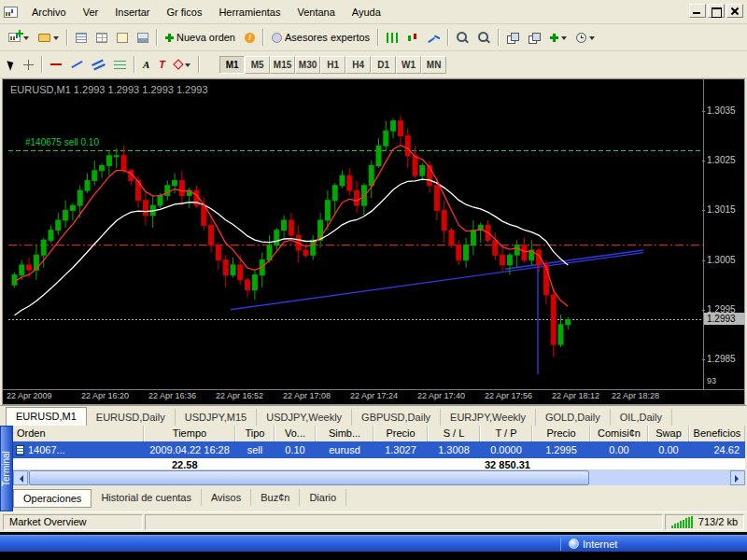 This screenshot has width=747, height=560. What do you see at coordinates (366, 12) in the screenshot?
I see `menu-ayuda: Ayuda` at bounding box center [366, 12].